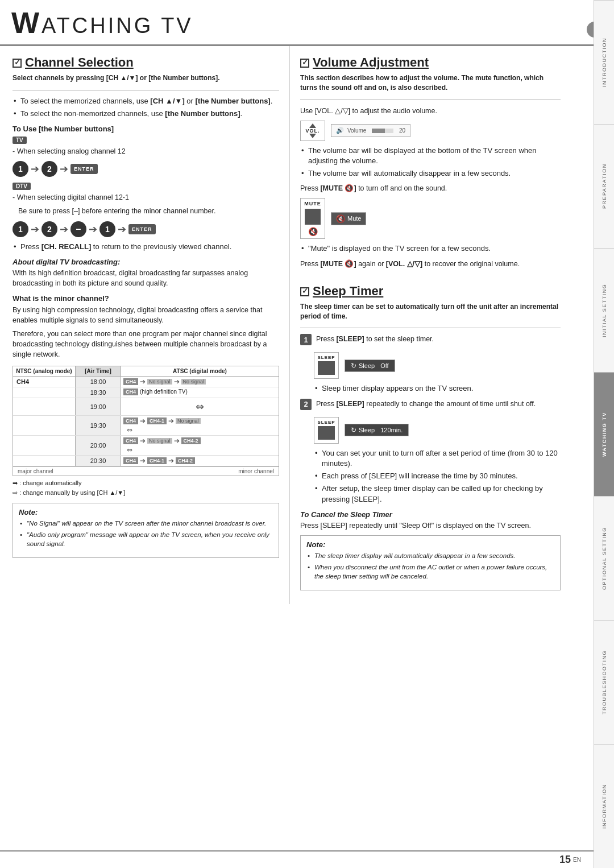 The image size is (614, 868). What do you see at coordinates (146, 344) in the screenshot?
I see `minor-channel-text2: Therefore, you can select more than one …` at bounding box center [146, 344].